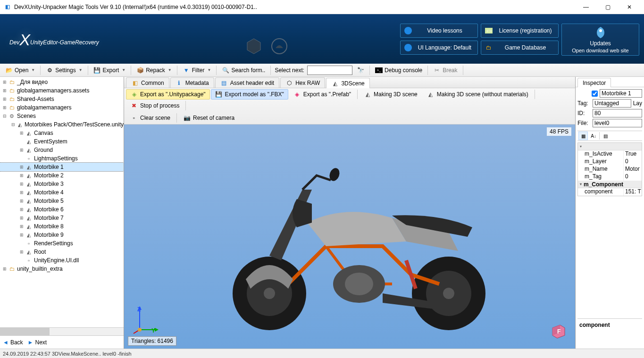 This screenshot has width=644, height=358. I want to click on tab-metadata: ℹMetadata, so click(192, 83).